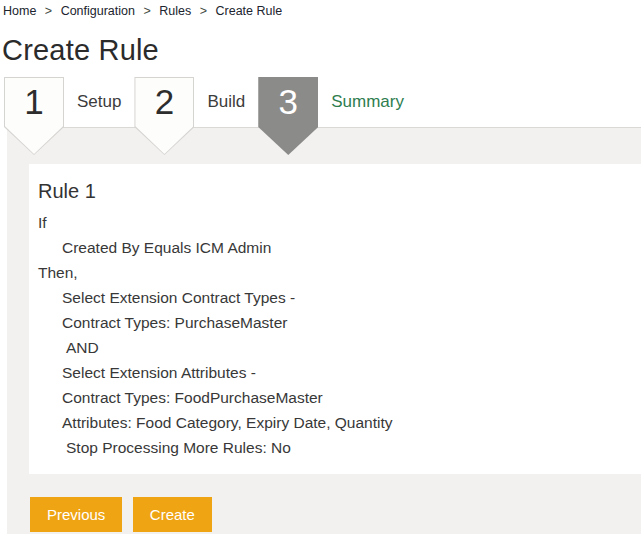  What do you see at coordinates (334, 372) in the screenshot?
I see `rule-line: Select Extension Attributes -` at bounding box center [334, 372].